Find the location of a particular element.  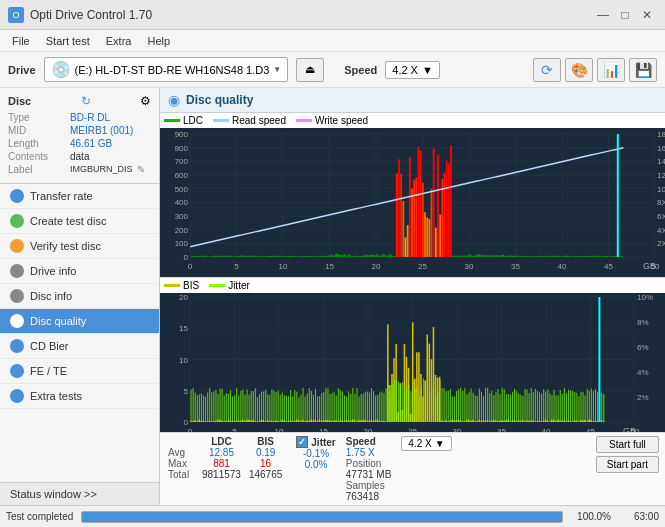

disc-label-field: Label is located at coordinates (37, 170).